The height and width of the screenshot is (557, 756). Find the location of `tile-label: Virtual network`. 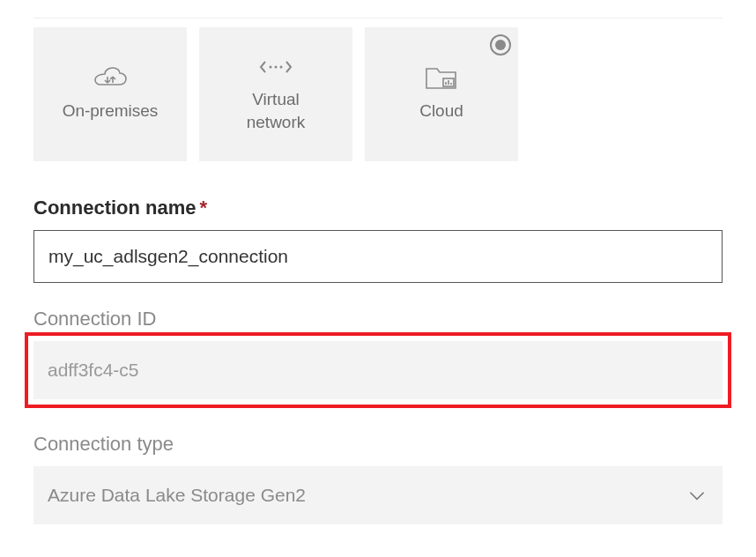

tile-label: Virtual network is located at coordinates (277, 111).